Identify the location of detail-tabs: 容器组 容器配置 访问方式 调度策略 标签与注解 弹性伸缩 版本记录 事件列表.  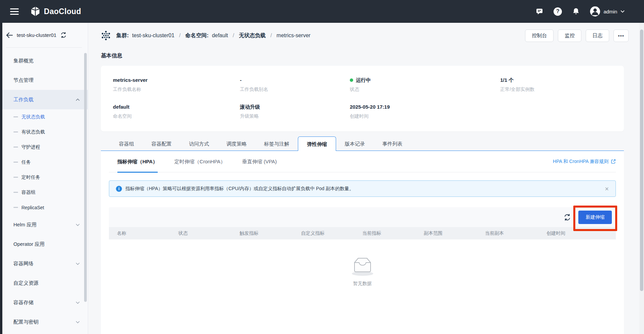
(363, 144).